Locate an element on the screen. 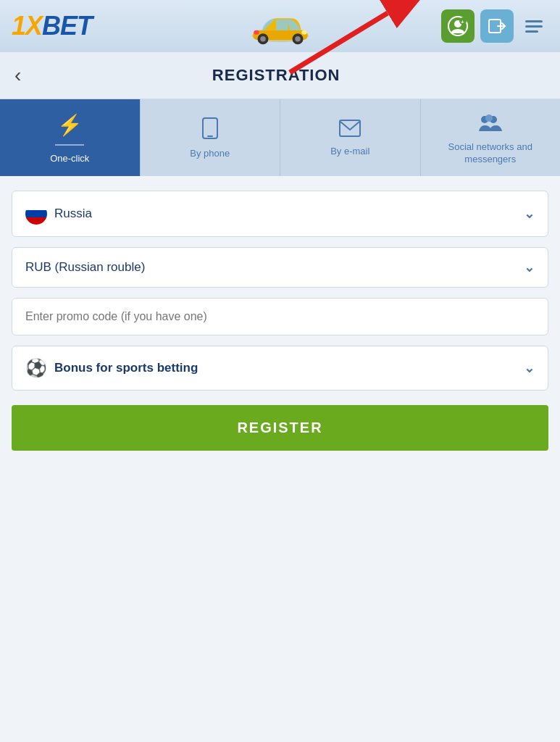  currency-chevron-icon: ⌄ is located at coordinates (529, 267).